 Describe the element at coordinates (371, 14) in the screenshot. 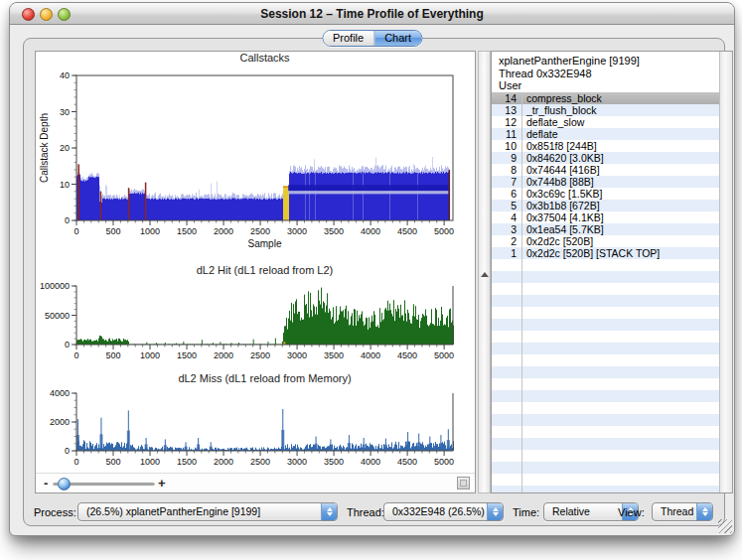

I see `window-title: Session 12 – Time Profile of Everything` at that location.